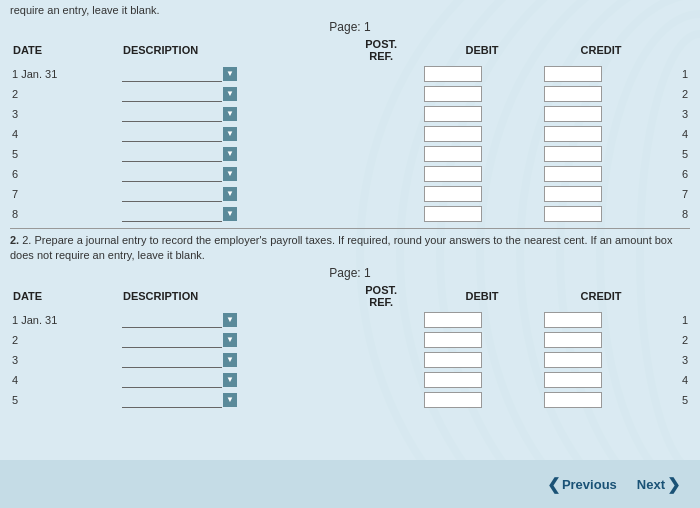  What do you see at coordinates (65, 214) in the screenshot?
I see `date-cell: 8` at bounding box center [65, 214].